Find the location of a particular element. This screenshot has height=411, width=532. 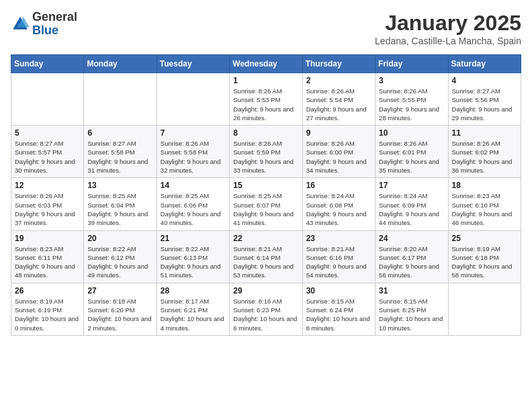

day-number: 25 is located at coordinates (485, 238).